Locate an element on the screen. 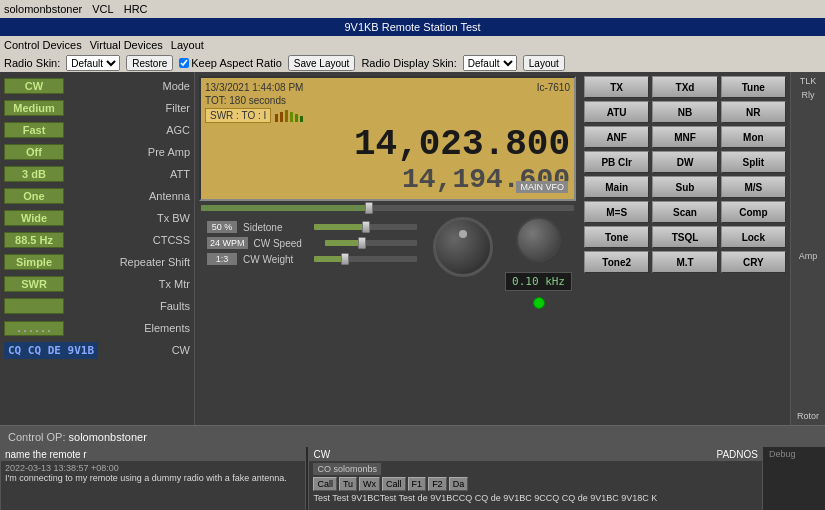 The height and width of the screenshot is (510, 825). keep-aspect-checkbox is located at coordinates (184, 63).